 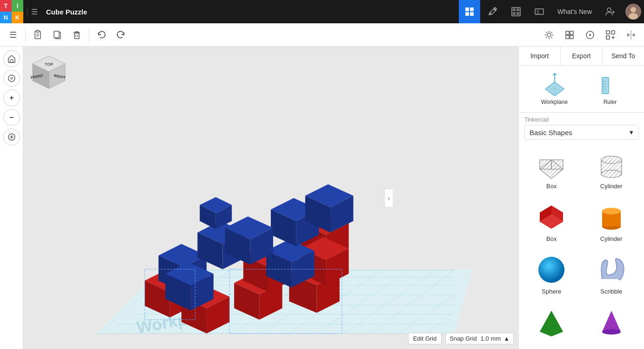 What do you see at coordinates (12, 59) in the screenshot?
I see `home-button` at bounding box center [12, 59].